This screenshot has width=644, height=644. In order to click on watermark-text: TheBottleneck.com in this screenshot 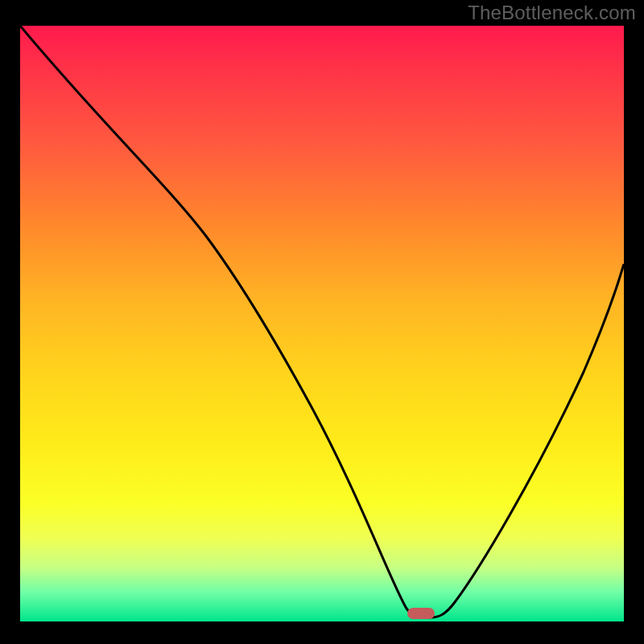, I will do `click(552, 13)`.